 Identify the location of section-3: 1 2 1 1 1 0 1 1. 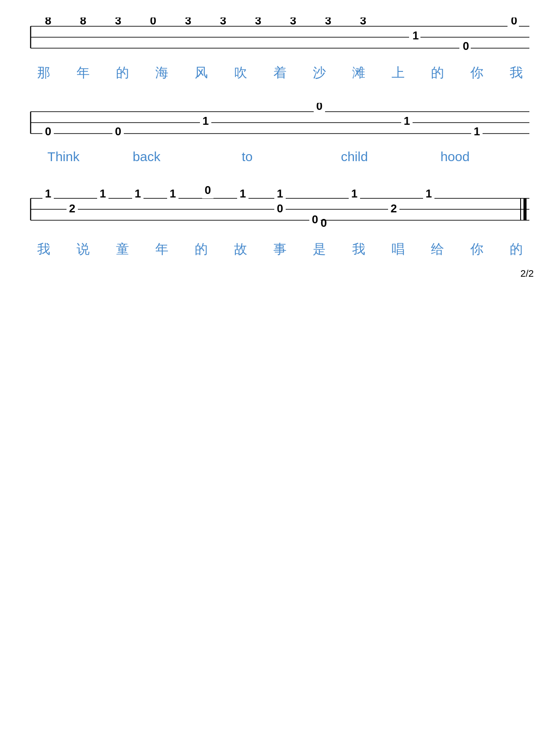
(280, 223).